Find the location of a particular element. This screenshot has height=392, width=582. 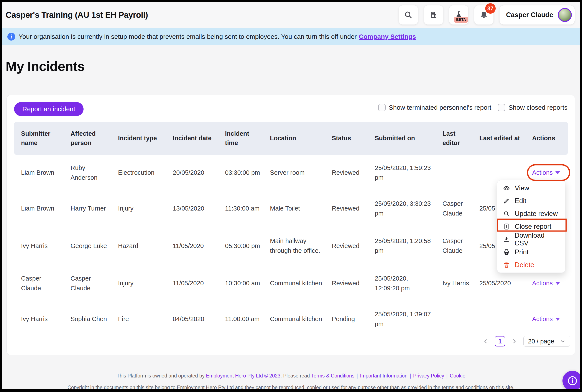

show-terminated-checkbox: Show terminated personnel's report is located at coordinates (435, 108).